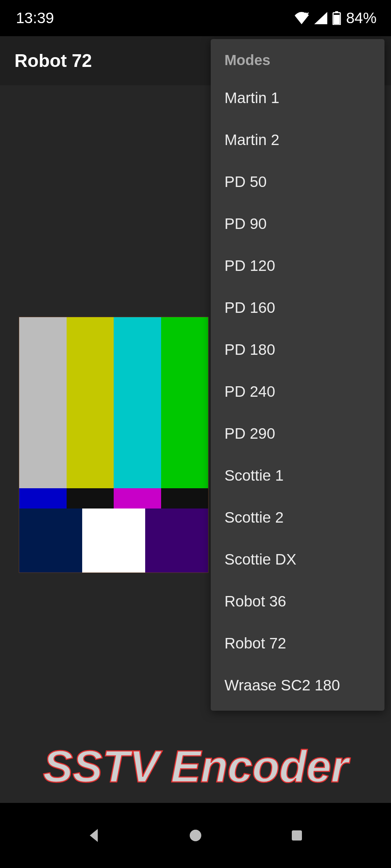  What do you see at coordinates (298, 140) in the screenshot?
I see `mode-option: Martin 2` at bounding box center [298, 140].